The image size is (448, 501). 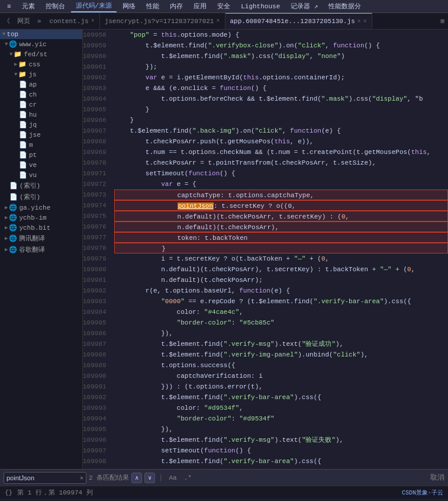 What do you see at coordinates (42, 478) in the screenshot?
I see `search-input` at bounding box center [42, 478].